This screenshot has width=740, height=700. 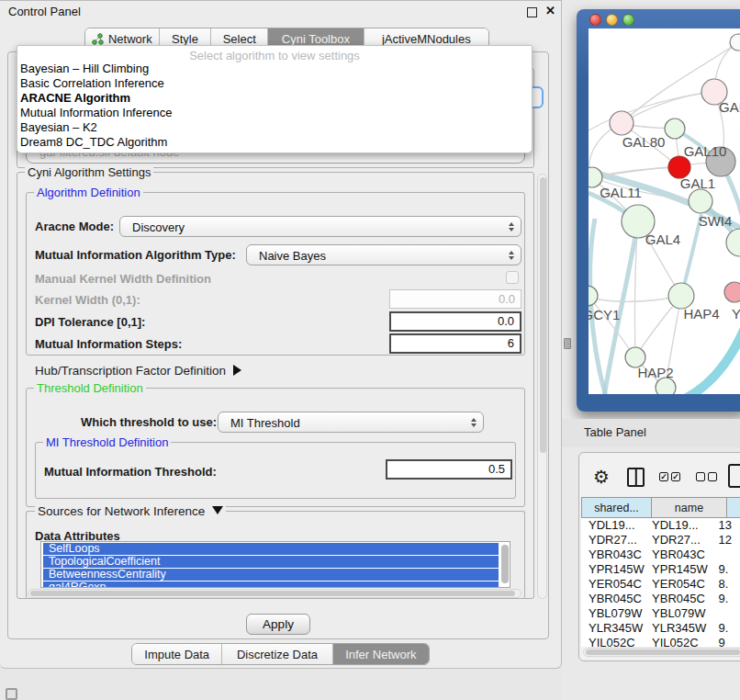 I want to click on expanded-arrow-icon, so click(x=218, y=511).